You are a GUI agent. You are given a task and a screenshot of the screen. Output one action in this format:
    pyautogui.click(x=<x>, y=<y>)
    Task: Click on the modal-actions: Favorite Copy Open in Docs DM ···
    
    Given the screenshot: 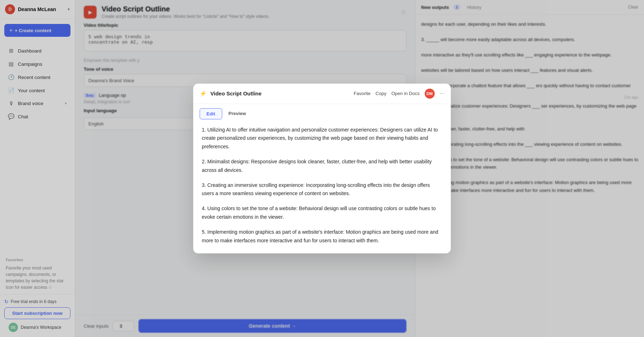 What is the action you would take?
    pyautogui.click(x=399, y=94)
    